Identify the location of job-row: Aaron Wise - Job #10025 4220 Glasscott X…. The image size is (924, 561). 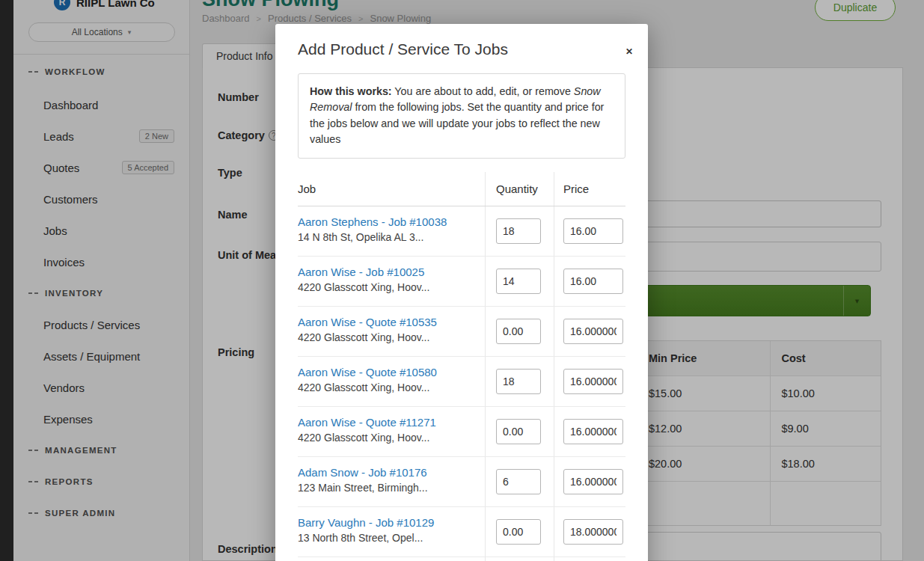
(462, 281).